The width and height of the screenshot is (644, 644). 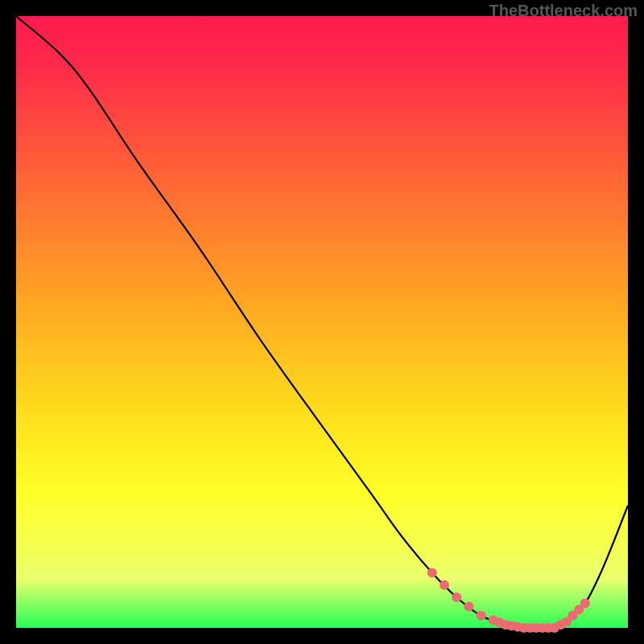 What do you see at coordinates (564, 11) in the screenshot?
I see `watermark-text: TheBottleneck.com` at bounding box center [564, 11].